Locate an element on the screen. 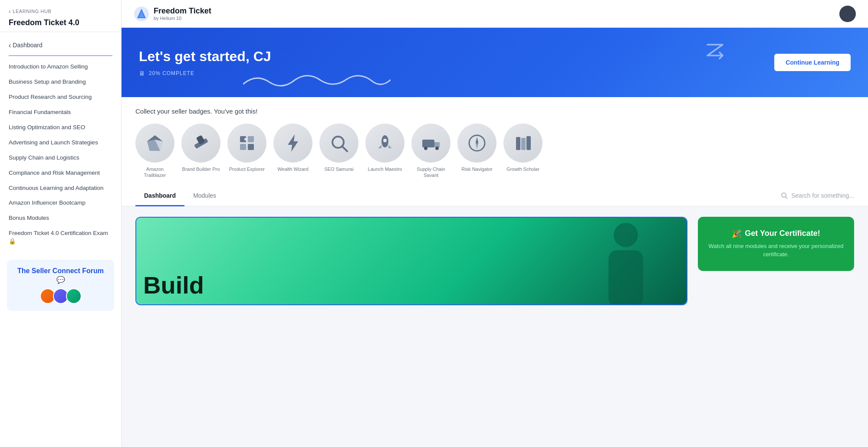 The height and width of the screenshot is (447, 868). badge-item: Risk Navigator is located at coordinates (477, 151).